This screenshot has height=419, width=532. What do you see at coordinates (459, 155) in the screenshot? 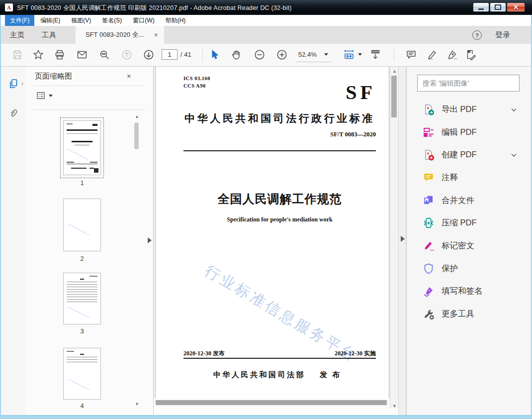
I see `tool-label: 创建 PDF` at bounding box center [459, 155].